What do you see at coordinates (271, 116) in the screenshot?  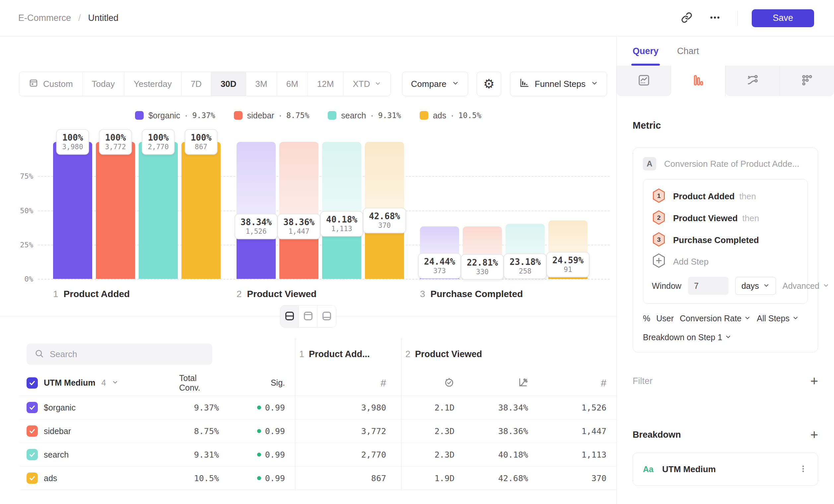 I see `legend-item: sidebar · 8.75%` at bounding box center [271, 116].